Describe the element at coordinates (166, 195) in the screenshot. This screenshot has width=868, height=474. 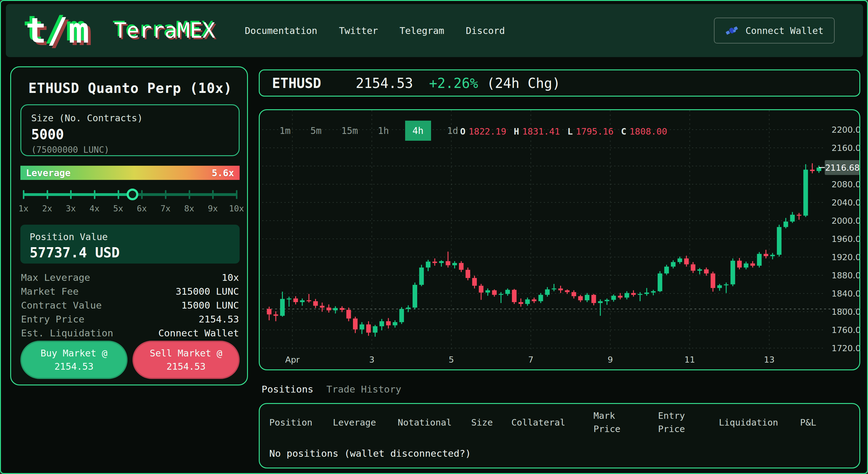
I see `slider-tick-7x` at that location.